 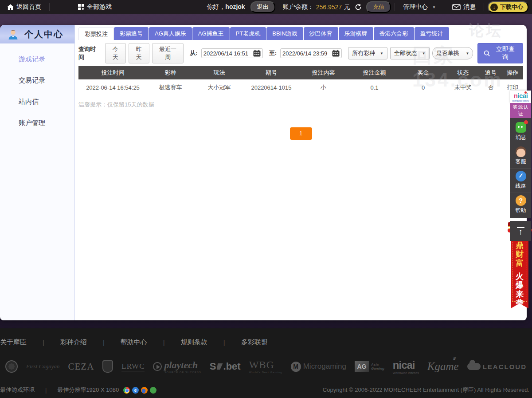 What do you see at coordinates (139, 53) in the screenshot?
I see `yesterday-button: 昨天` at bounding box center [139, 53].